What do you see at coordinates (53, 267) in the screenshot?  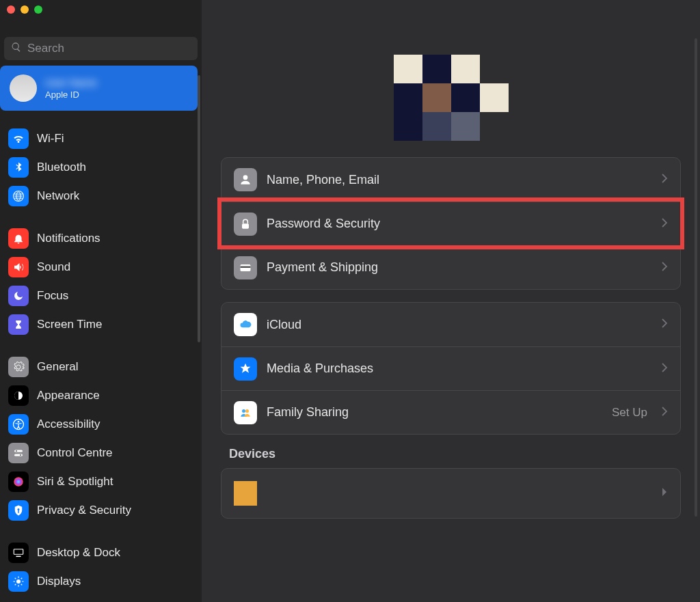 I see `sidebar-item-label: Sound` at bounding box center [53, 267].